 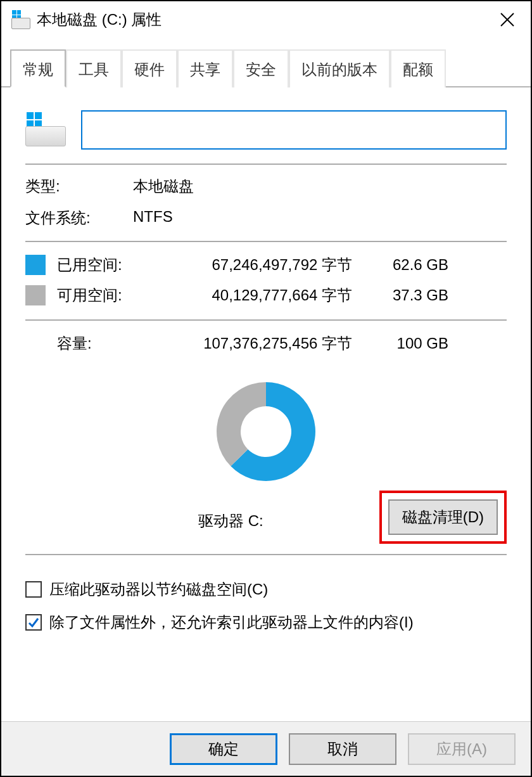 What do you see at coordinates (262, 295) in the screenshot?
I see `free-bytes: 40,129,777,664 字节` at bounding box center [262, 295].